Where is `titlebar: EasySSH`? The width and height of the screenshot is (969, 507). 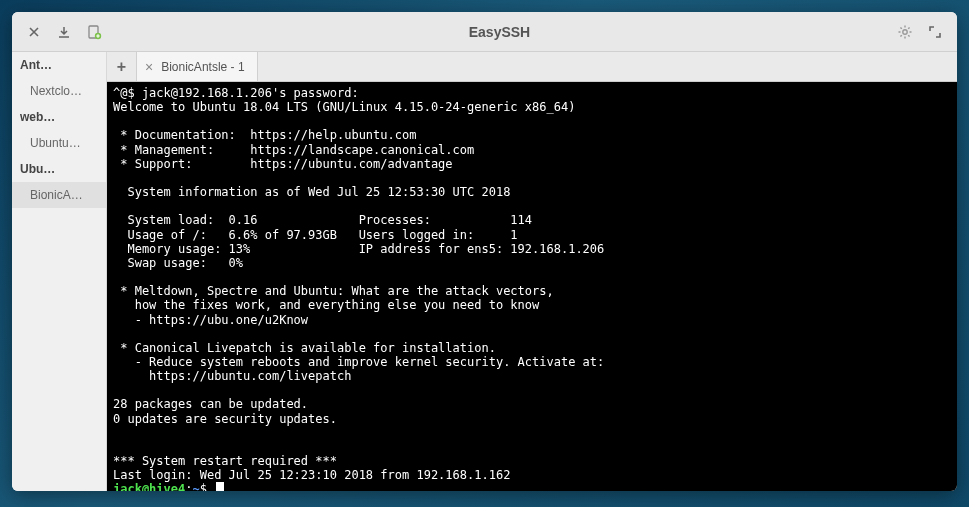 titlebar: EasySSH is located at coordinates (484, 32).